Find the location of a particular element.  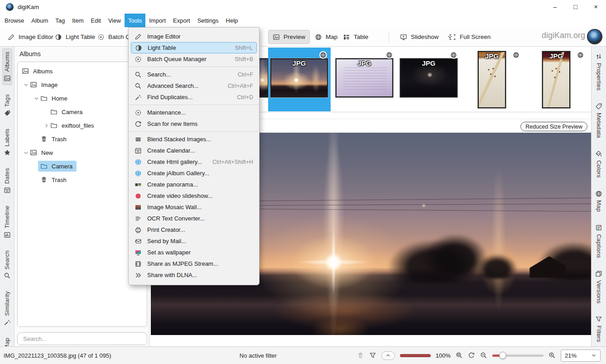

tree-item-camera-selected: Camera is located at coordinates (82, 166).